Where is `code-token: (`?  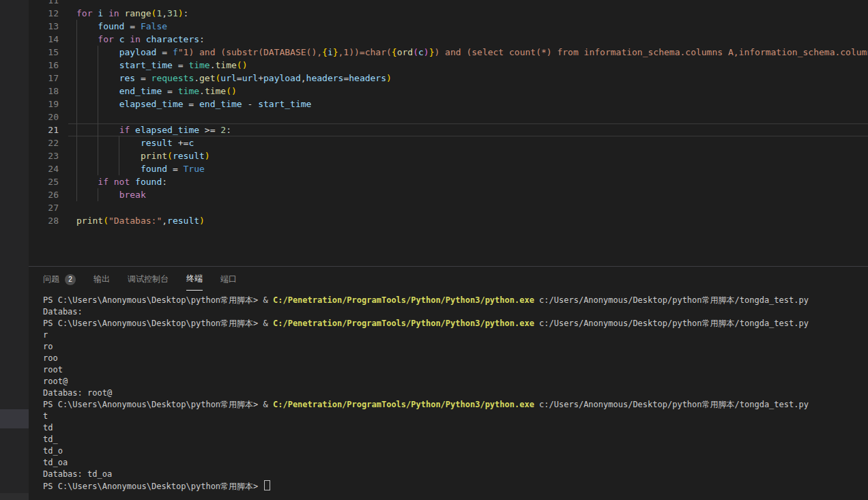
code-token: ( is located at coordinates (416, 52).